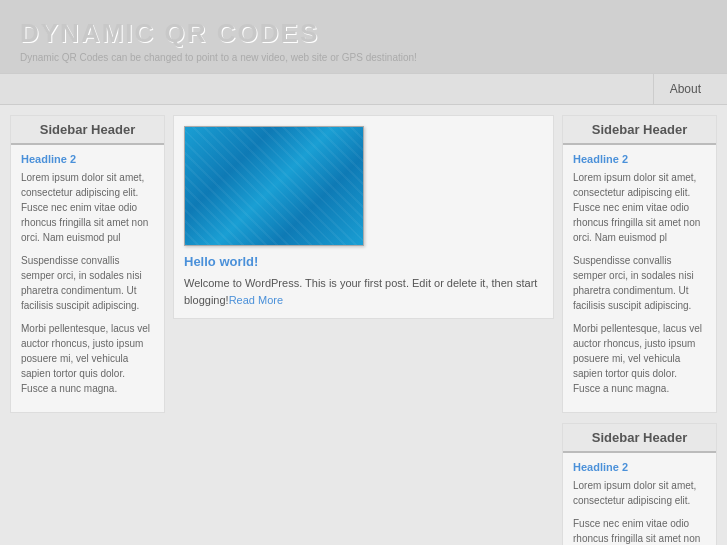 The image size is (727, 545). I want to click on left-sidebar-box-1: Sidebar Header Headline 2 Lorem ipsum do…, so click(88, 264).